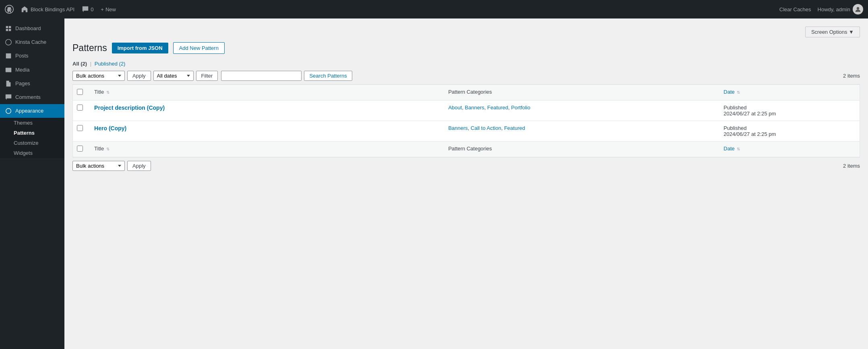 This screenshot has width=868, height=349. Describe the element at coordinates (108, 10) in the screenshot. I see `topbar-new-link: + New` at that location.